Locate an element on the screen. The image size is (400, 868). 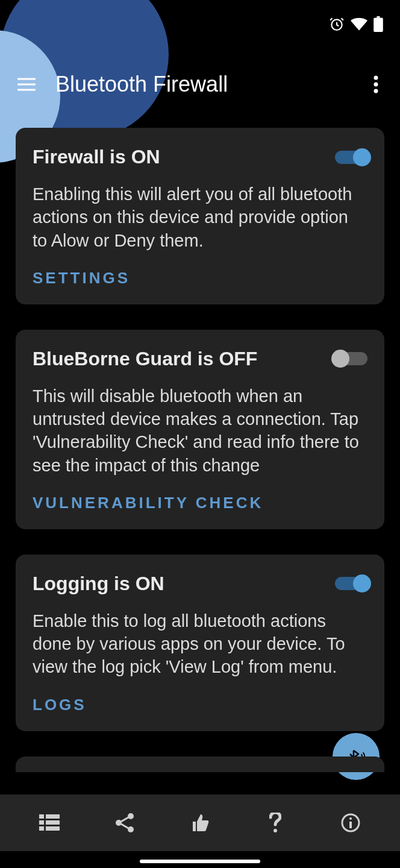
page-title: Bluetooth Firewall is located at coordinates (142, 84).